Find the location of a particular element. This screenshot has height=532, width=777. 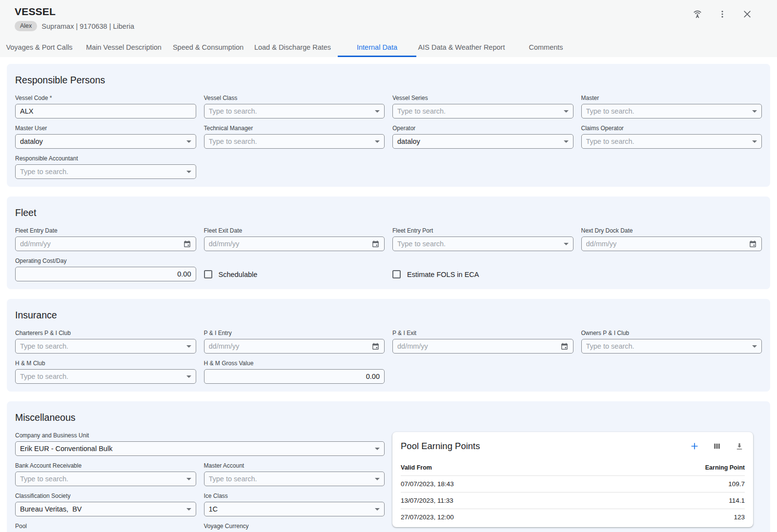

tab-load-discharge-rates: Load & Discharge Rates is located at coordinates (293, 47).